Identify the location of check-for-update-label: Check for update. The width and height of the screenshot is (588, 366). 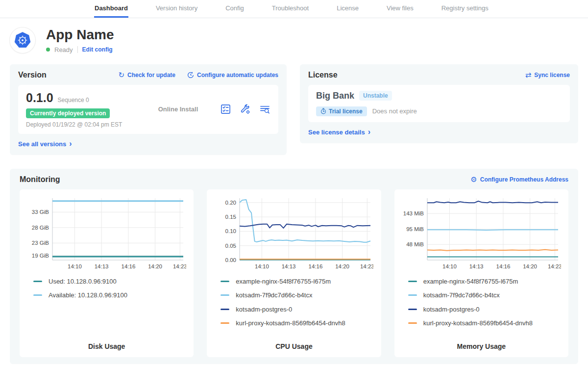
(151, 75).